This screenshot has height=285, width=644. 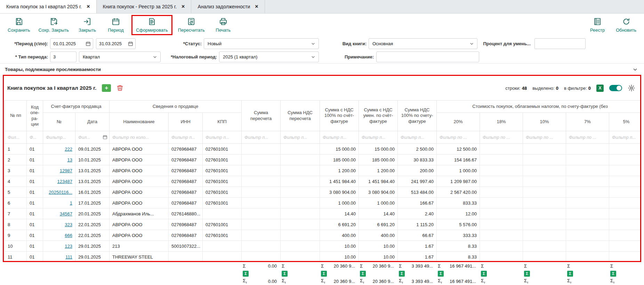 What do you see at coordinates (625, 122) in the screenshot?
I see `column-header: 5%` at bounding box center [625, 122].